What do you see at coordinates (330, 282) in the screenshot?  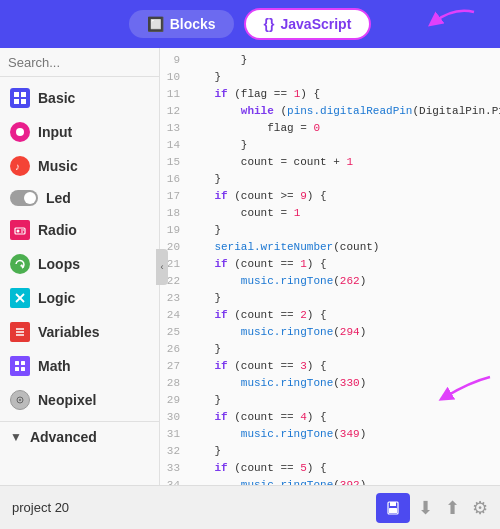 I see `code-line-22: 22 music.ringTone(262)` at bounding box center [330, 282].